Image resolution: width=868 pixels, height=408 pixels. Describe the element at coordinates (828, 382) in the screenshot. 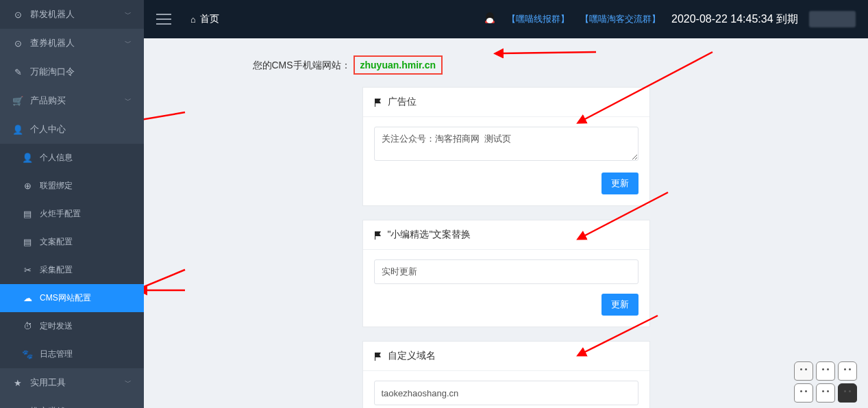

I see `mascot-widgets` at that location.